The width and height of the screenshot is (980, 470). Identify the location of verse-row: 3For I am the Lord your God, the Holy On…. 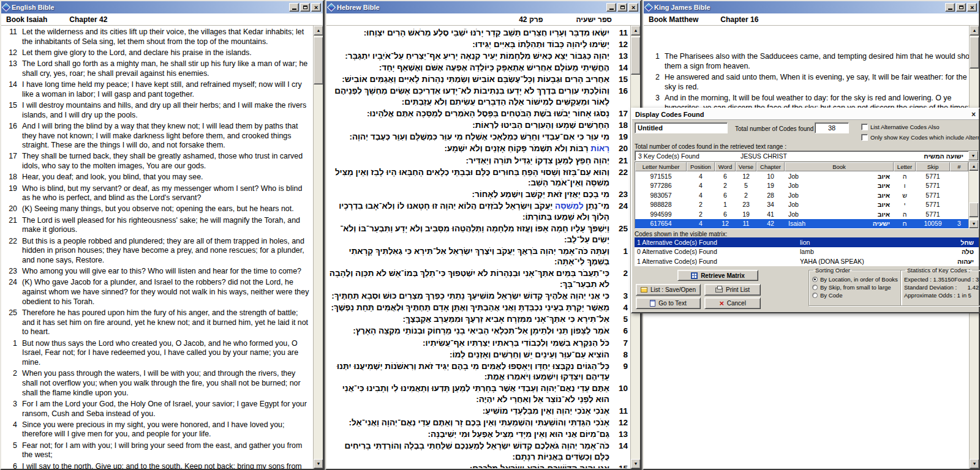
(157, 409).